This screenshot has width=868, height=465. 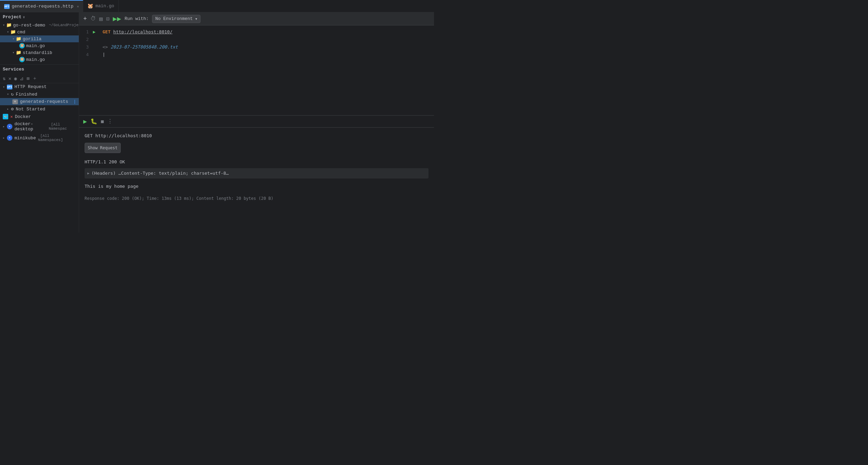 I want to click on service-docker-desktop-label: docker-desktop, so click(x=31, y=127).